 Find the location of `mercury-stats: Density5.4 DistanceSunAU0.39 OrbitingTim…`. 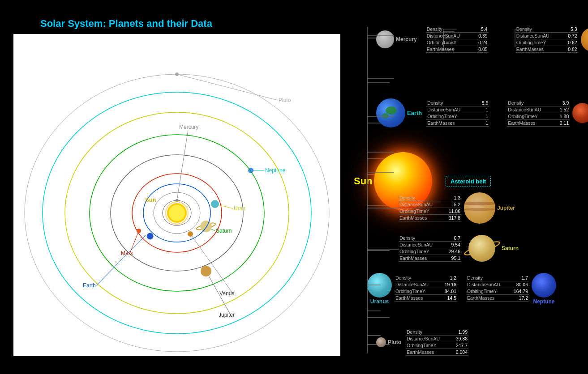

mercury-stats: Density5.4 DistanceSunAU0.39 OrbitingTim… is located at coordinates (457, 39).